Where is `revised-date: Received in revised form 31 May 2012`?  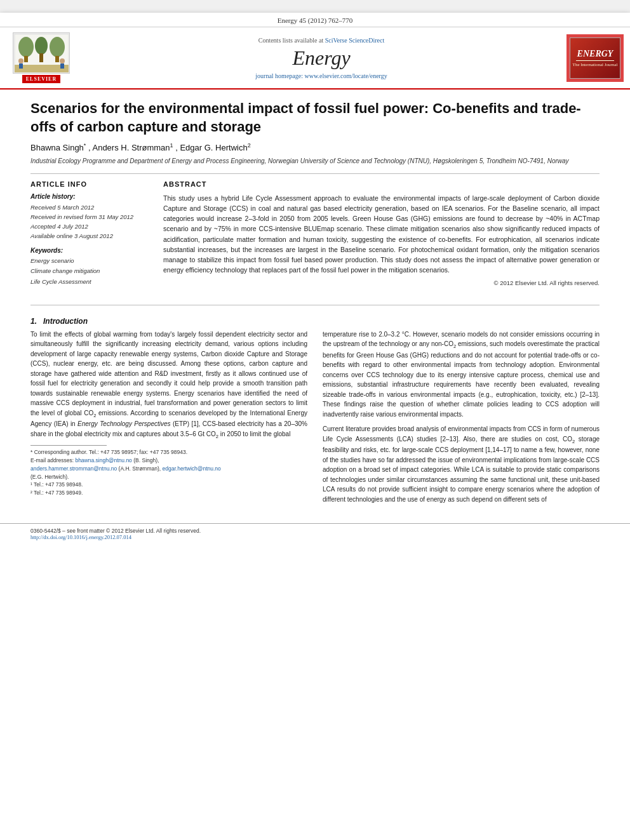
revised-date: Received in revised form 31 May 2012 is located at coordinates (89, 217).